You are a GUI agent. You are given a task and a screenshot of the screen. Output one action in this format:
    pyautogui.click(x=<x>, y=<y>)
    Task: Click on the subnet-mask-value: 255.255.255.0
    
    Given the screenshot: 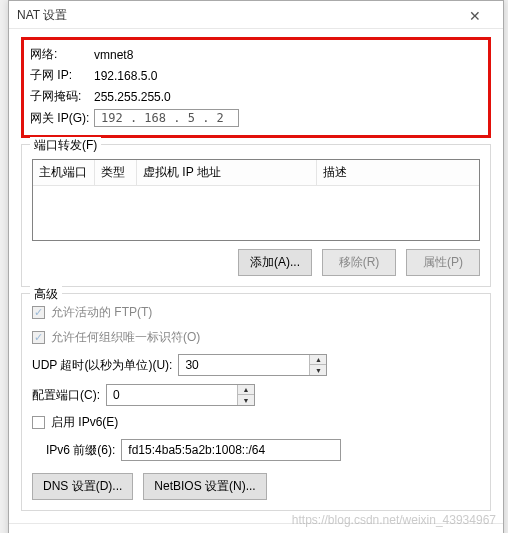 What is the action you would take?
    pyautogui.click(x=132, y=97)
    